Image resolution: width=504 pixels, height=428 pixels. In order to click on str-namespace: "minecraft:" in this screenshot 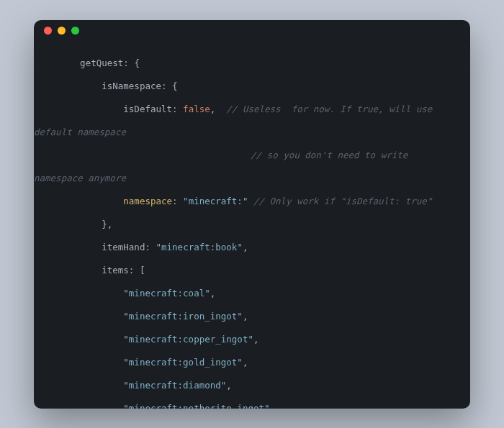, I will do `click(215, 201)`.